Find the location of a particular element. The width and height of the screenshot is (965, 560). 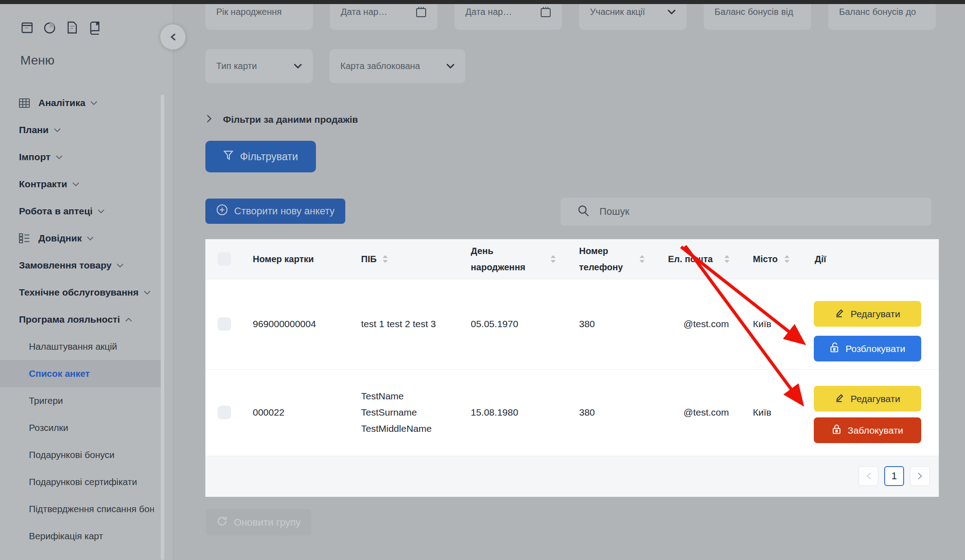

filter-label: Дата нар… is located at coordinates (364, 12).